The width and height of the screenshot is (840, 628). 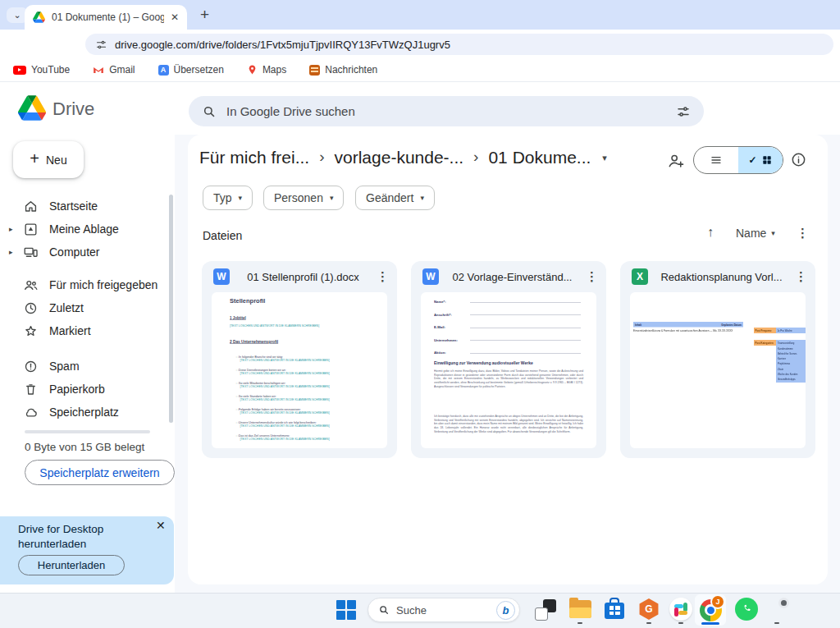 What do you see at coordinates (100, 473) in the screenshot?
I see `expand-storage-button: Speicherplatz erweitern` at bounding box center [100, 473].